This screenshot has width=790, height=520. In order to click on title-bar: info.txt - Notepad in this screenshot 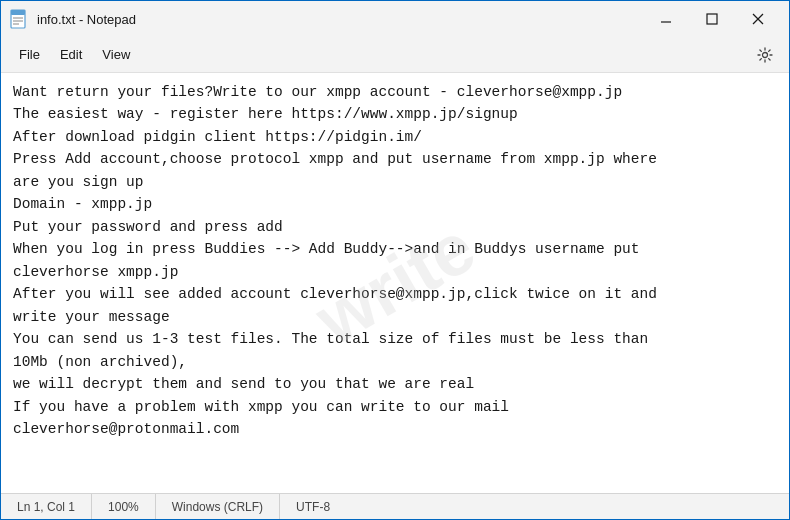, I will do `click(395, 19)`.